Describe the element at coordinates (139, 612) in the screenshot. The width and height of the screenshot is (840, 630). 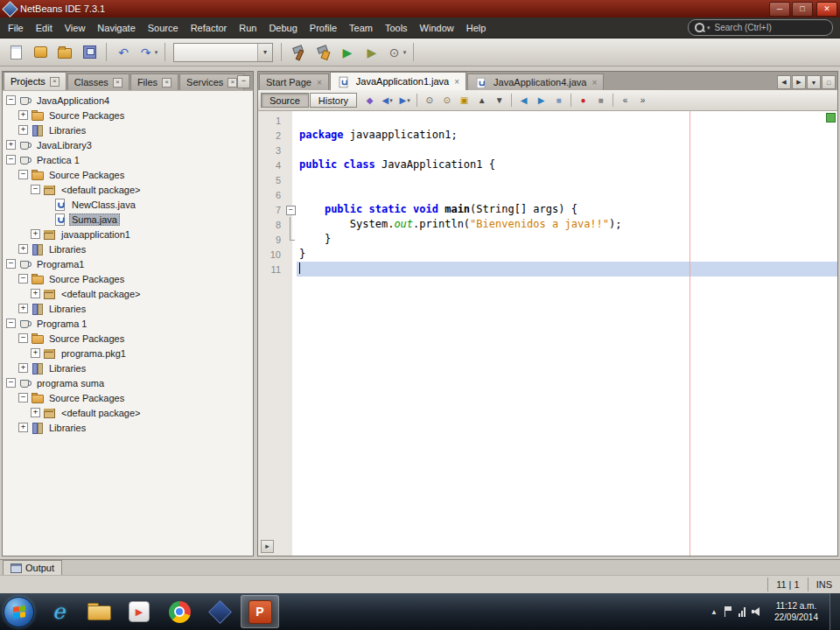
I see `taskbar-media-player: ▶` at that location.